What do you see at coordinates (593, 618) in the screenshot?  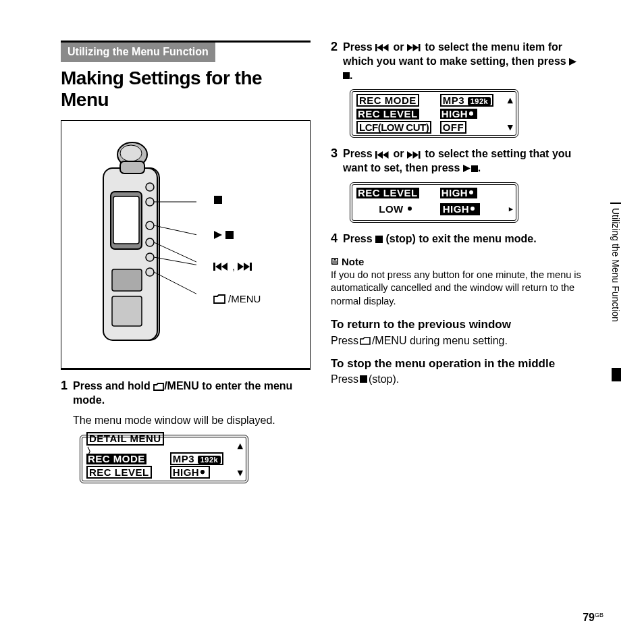 I see `page-number: 79GB` at bounding box center [593, 618].